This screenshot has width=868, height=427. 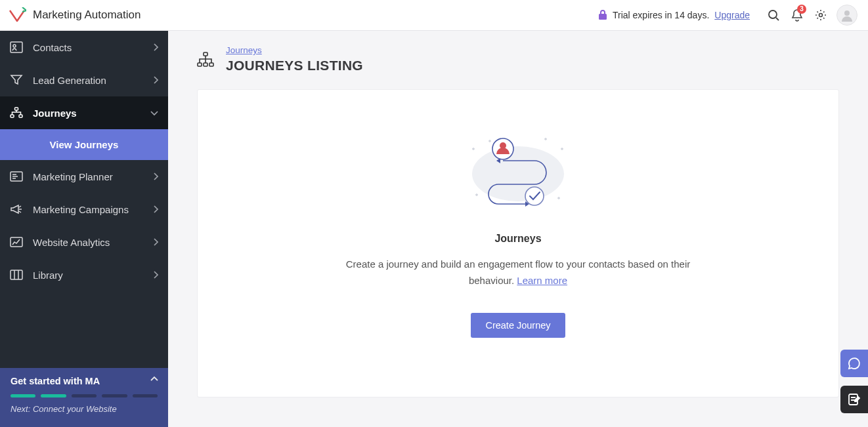 I want to click on sidebar-subitem-view-journeys: View Journeys, so click(x=84, y=144).